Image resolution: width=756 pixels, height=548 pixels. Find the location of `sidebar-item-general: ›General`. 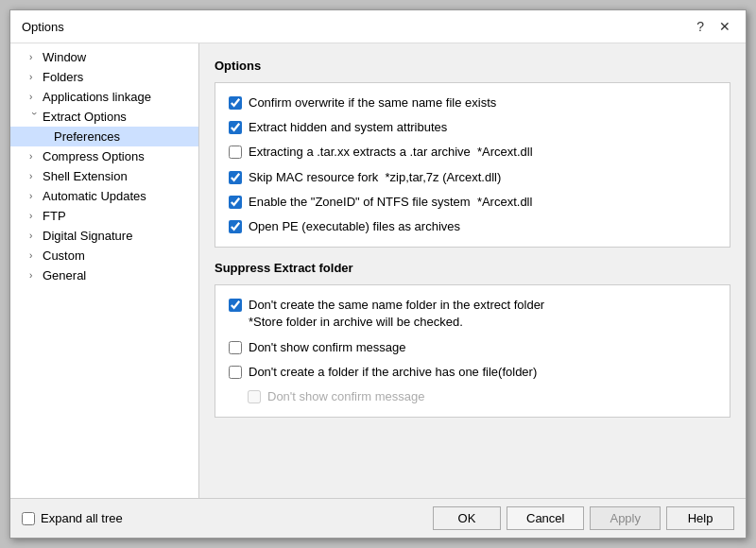

sidebar-item-general: ›General is located at coordinates (104, 276).